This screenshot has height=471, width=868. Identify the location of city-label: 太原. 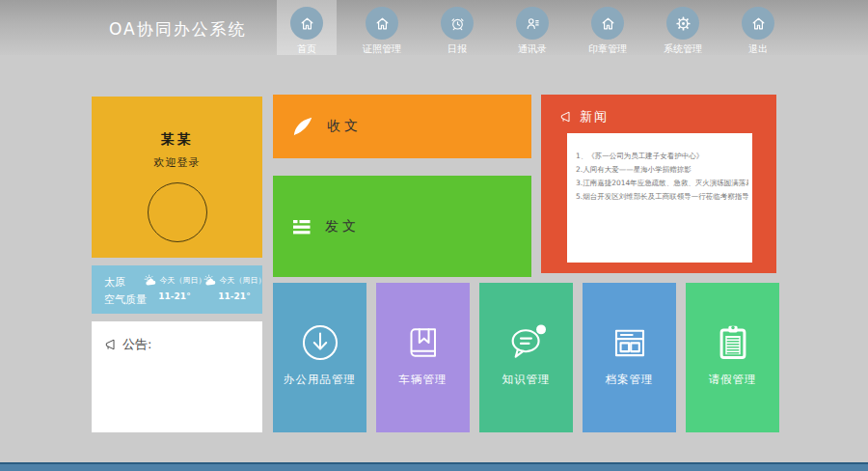
(124, 282).